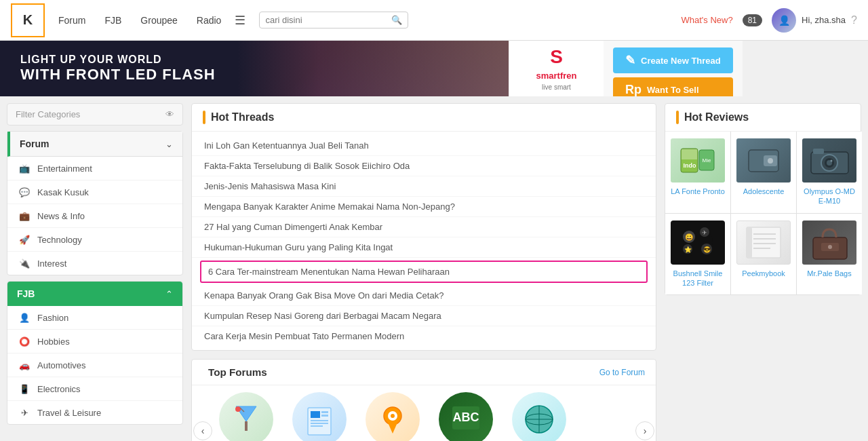 The image size is (868, 441). What do you see at coordinates (764, 254) in the screenshot?
I see `review-item-4: Peekmybook` at bounding box center [764, 254].